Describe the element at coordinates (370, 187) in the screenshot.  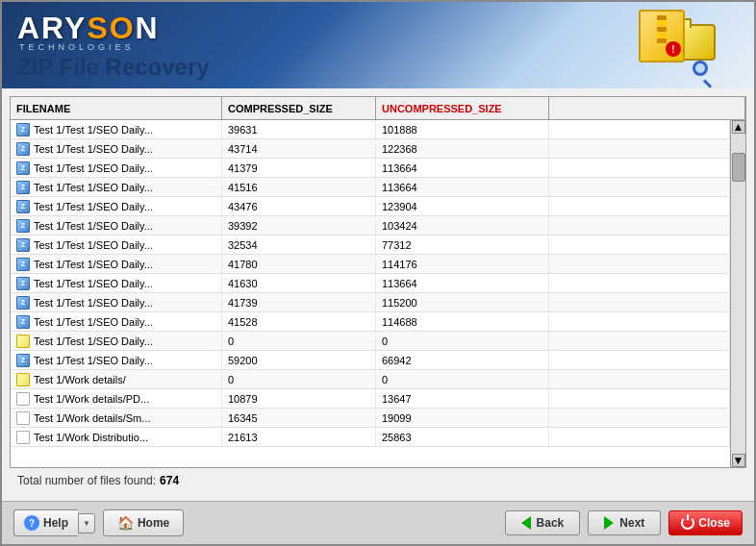
I see `table-row: ZTest 1/Test 1/SEO Daily... 41516 113664` at that location.